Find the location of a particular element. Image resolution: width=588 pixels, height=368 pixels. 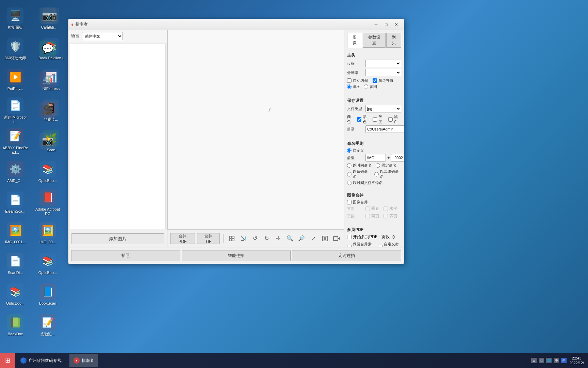

tray-volume: 🔊 is located at coordinates (541, 361).